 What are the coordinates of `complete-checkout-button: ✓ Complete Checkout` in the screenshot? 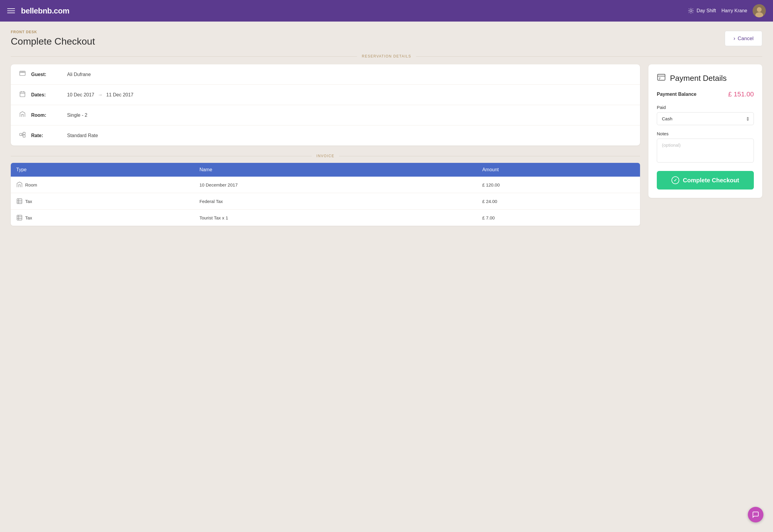 It's located at (706, 180).